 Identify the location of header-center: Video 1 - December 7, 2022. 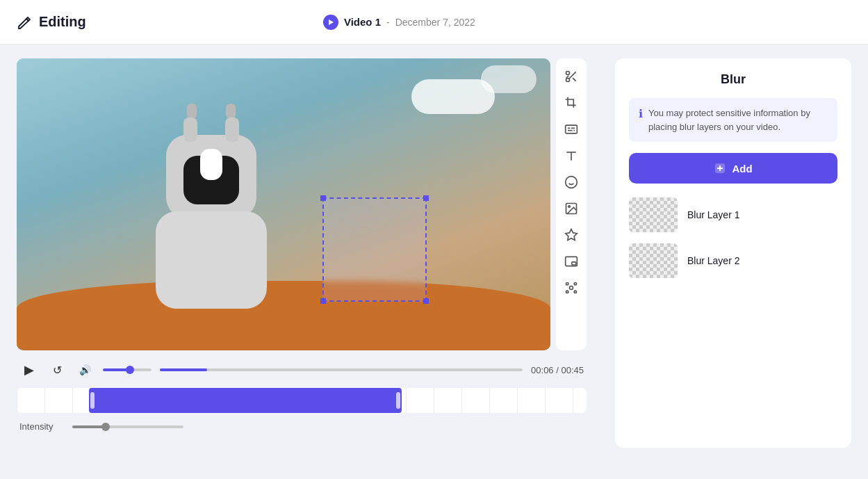
(399, 22).